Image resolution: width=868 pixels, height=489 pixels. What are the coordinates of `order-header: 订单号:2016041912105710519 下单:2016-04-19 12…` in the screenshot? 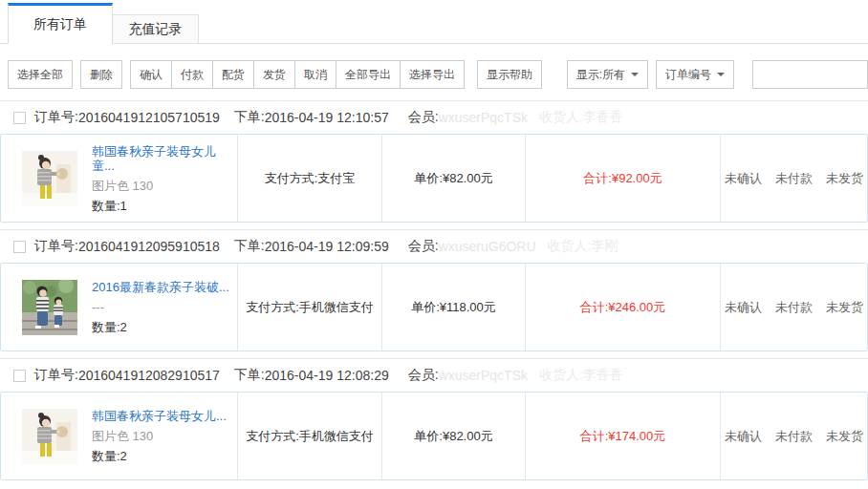 It's located at (434, 117).